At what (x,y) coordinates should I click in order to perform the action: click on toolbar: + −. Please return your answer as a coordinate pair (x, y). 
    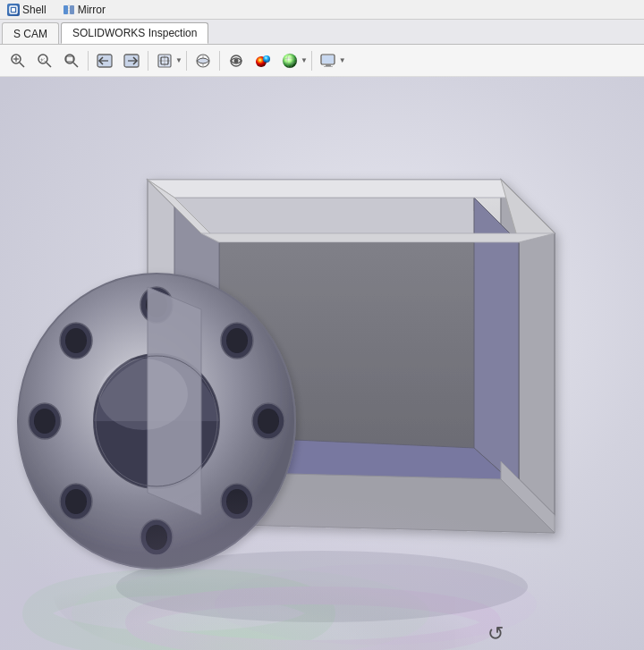
    Looking at the image, I should click on (322, 61).